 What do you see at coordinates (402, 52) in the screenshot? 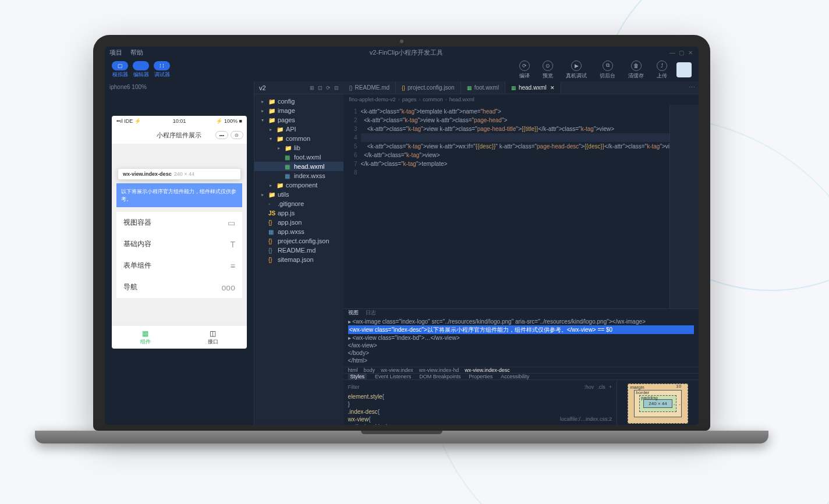
I see `menubar: 项目 帮助 v2-FinClip小程序开发工具 — ▢ ✕` at bounding box center [402, 52].